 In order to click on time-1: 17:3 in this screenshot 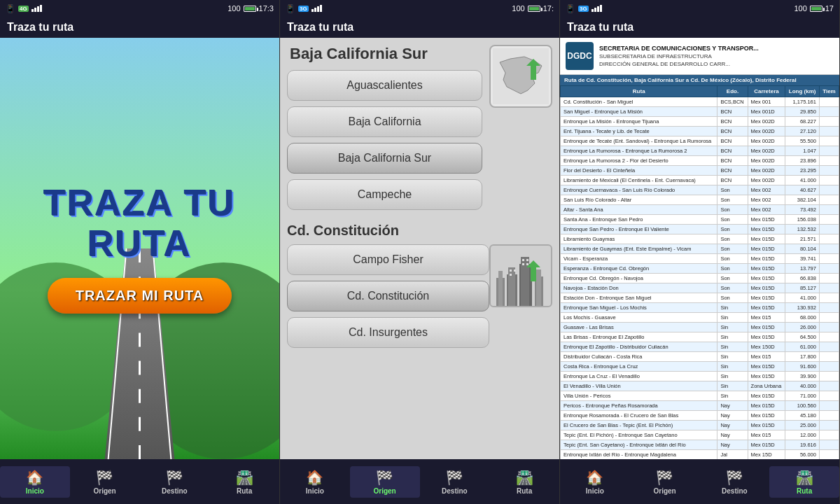, I will do `click(266, 8)`.